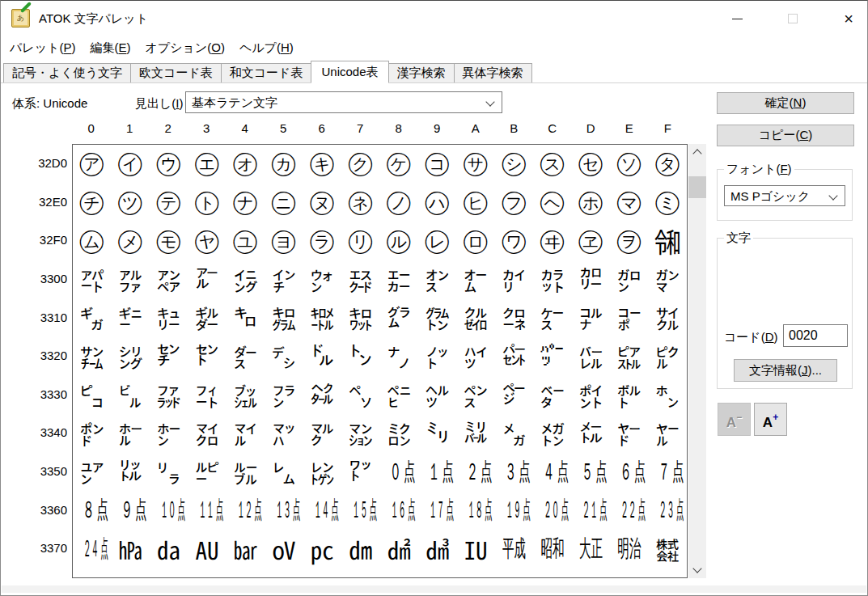 This screenshot has width=868, height=596. What do you see at coordinates (668, 395) in the screenshot?
I see `grid-cell: ㌿` at bounding box center [668, 395].